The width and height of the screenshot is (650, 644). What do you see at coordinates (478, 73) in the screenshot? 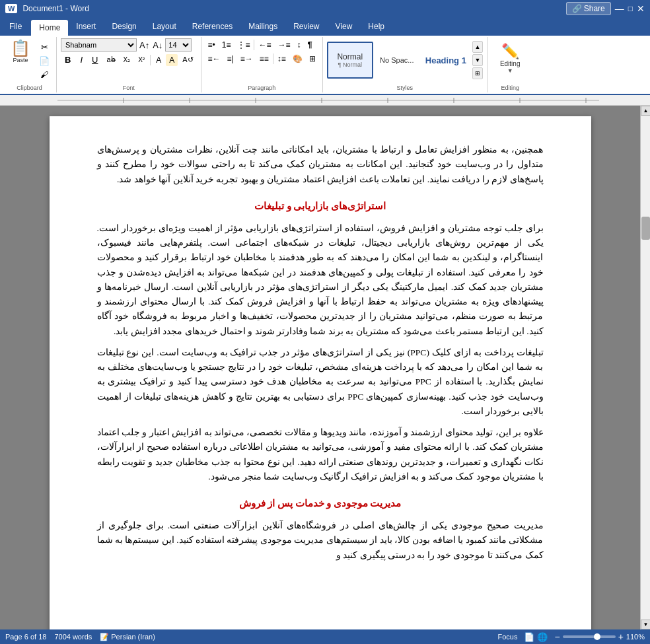
I see `styles-expand: ⊞` at bounding box center [478, 73].